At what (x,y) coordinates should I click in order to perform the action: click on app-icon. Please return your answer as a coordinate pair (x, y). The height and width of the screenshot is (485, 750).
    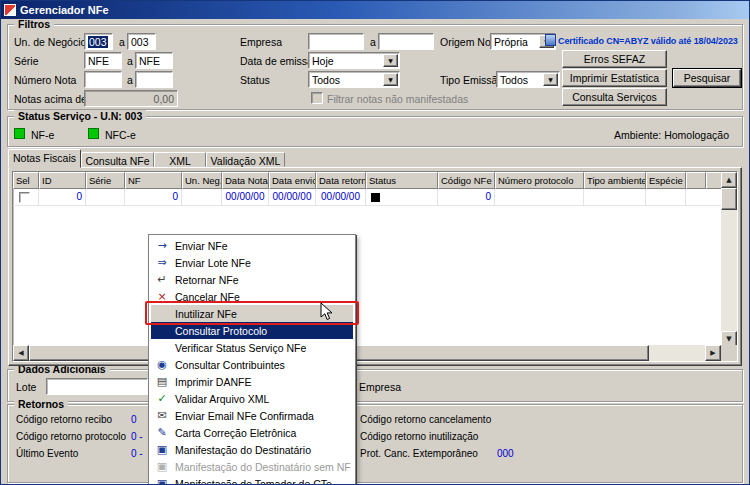
    Looking at the image, I should click on (10, 10).